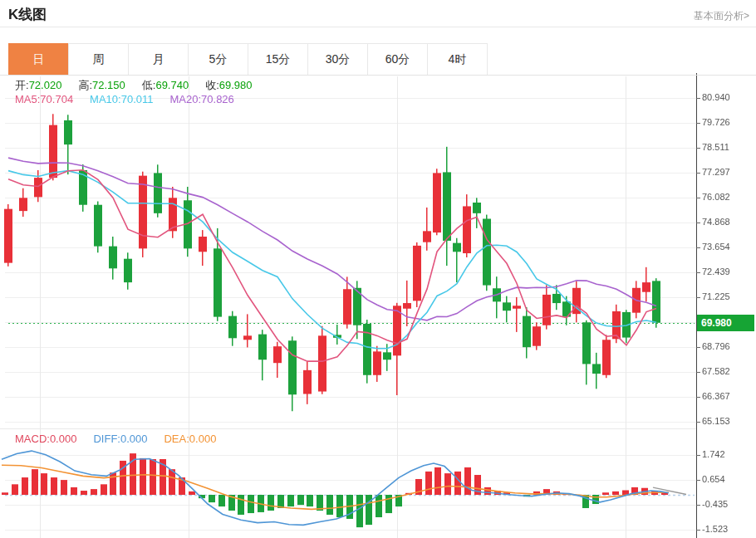  I want to click on tab-period-1: 周, so click(98, 60).